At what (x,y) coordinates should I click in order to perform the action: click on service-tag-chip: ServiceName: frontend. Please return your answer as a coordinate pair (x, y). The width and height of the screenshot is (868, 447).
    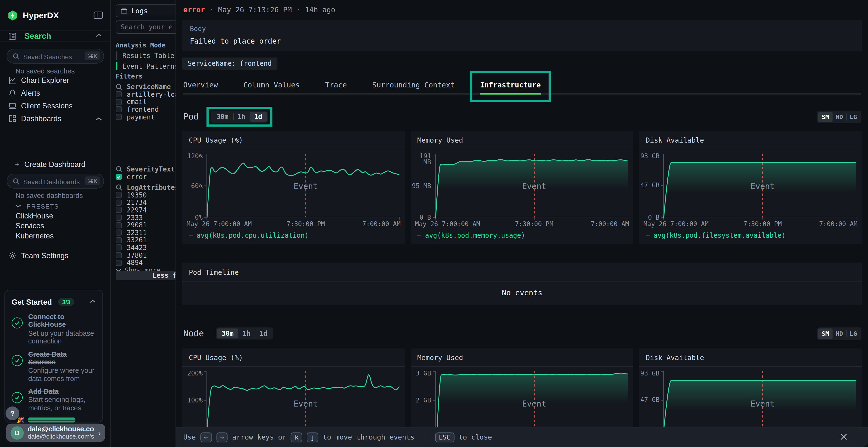
    Looking at the image, I should click on (229, 64).